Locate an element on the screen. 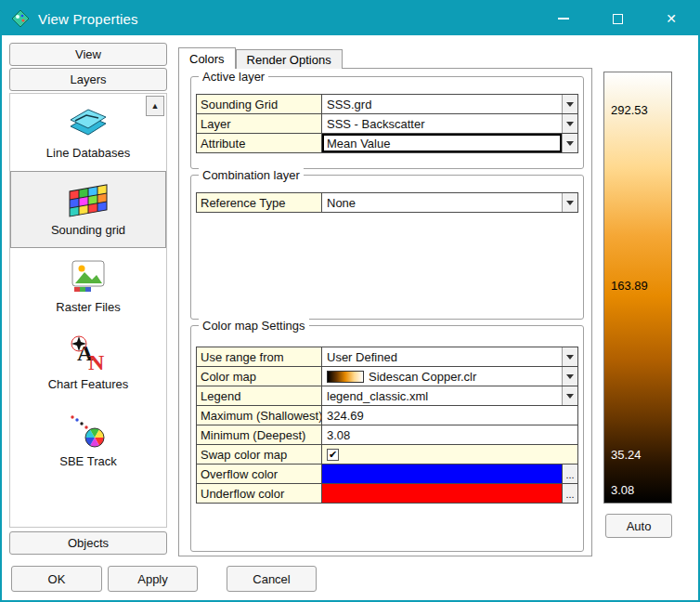  layer-dropdown-button is located at coordinates (570, 124).